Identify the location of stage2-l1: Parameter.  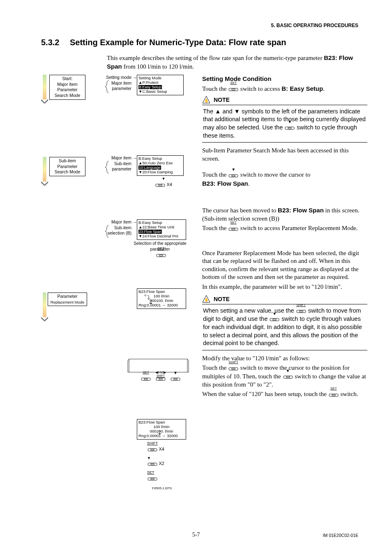
(67, 166).